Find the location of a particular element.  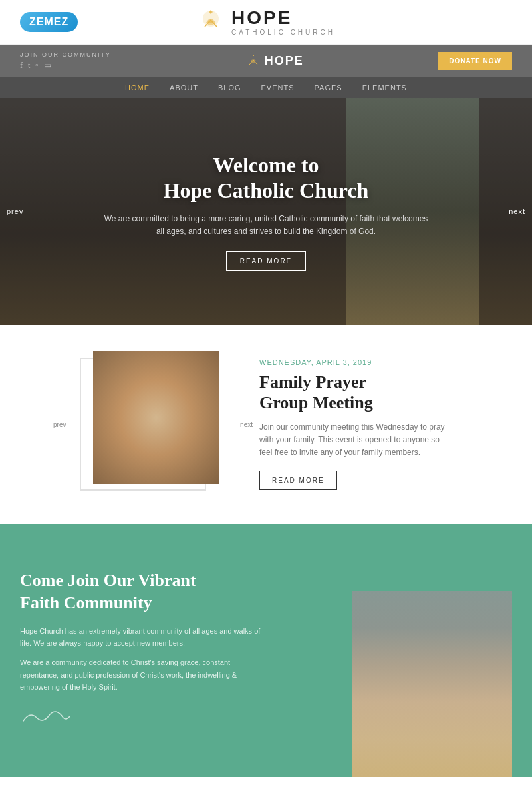

social-icons: f t ▫ ▭ is located at coordinates (65, 65).